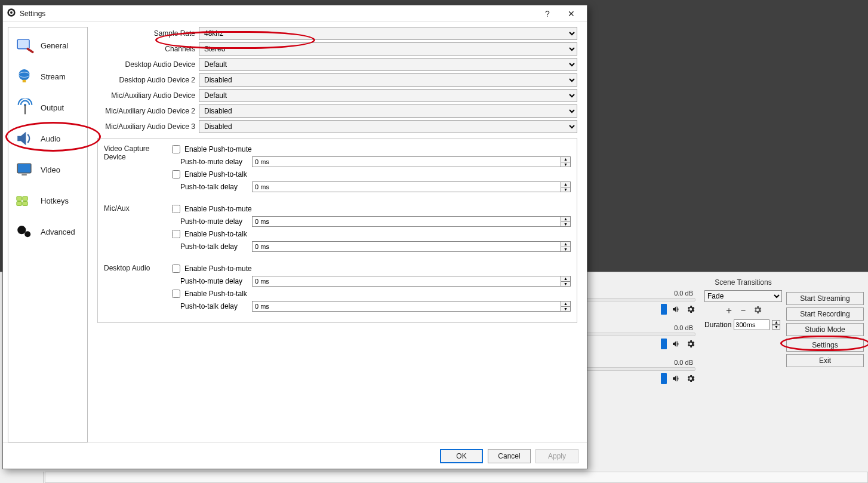  What do you see at coordinates (48, 201) in the screenshot?
I see `sidebar-item-hotkeys: Hotkeys` at bounding box center [48, 201].